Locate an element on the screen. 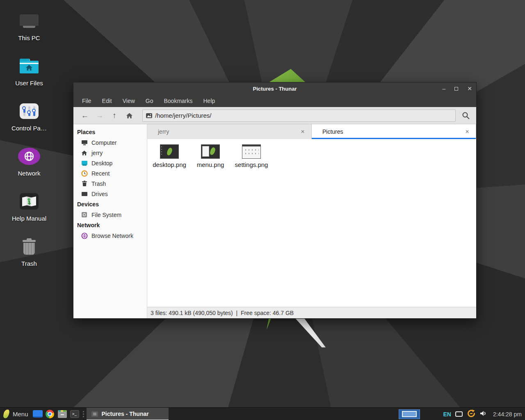  sidebar-item-desktop: Desktop is located at coordinates (110, 163).